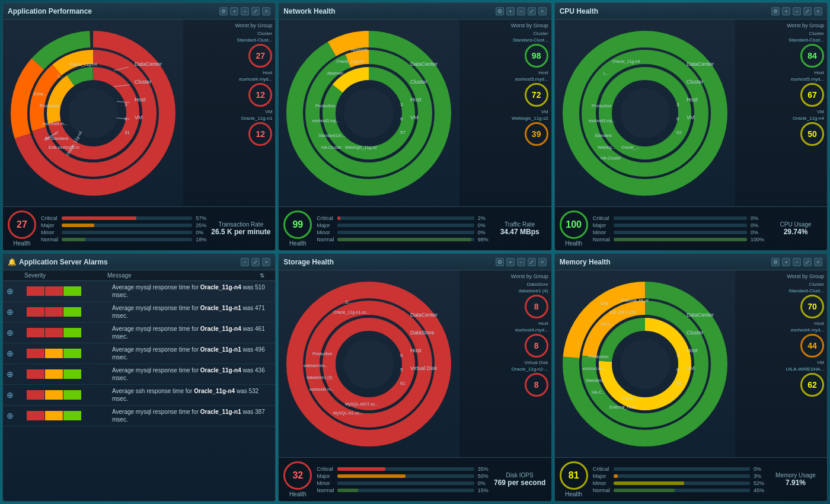  What do you see at coordinates (537, 95) in the screenshot?
I see `net-host-score: 72` at bounding box center [537, 95].